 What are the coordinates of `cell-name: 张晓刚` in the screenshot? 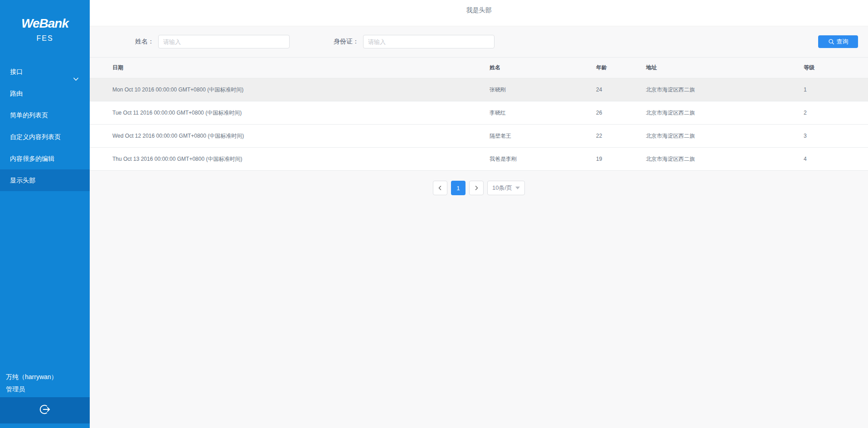 It's located at (543, 90).